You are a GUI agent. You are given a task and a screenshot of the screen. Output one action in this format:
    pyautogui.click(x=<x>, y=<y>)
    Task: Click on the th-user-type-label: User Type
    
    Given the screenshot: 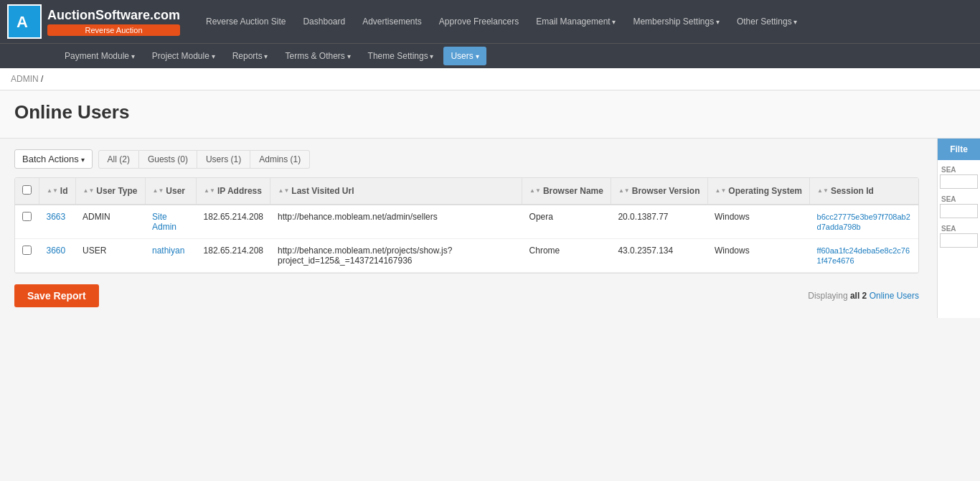 What is the action you would take?
    pyautogui.click(x=116, y=191)
    